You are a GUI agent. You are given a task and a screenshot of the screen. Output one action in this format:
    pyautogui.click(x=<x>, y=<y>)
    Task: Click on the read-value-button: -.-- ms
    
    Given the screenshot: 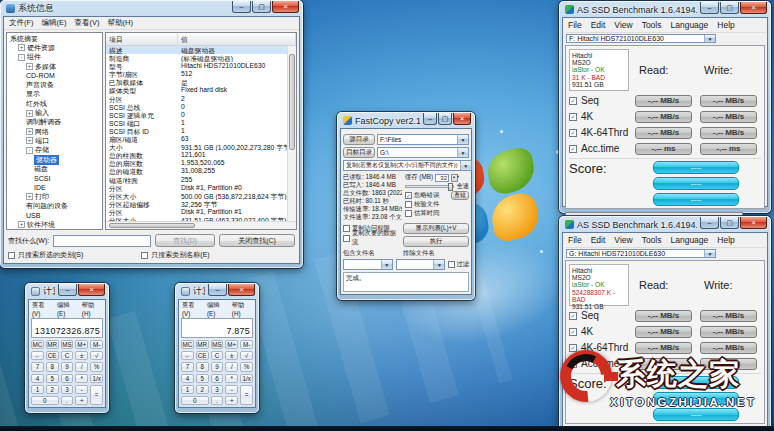 What is the action you would take?
    pyautogui.click(x=664, y=149)
    